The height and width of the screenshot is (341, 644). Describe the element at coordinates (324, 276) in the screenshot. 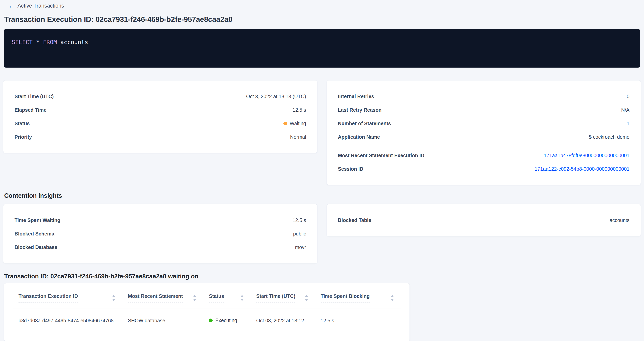

I see `waiting-on-heading: Transaction ID: 02ca7931-f246-469b-b2fe-…` at that location.